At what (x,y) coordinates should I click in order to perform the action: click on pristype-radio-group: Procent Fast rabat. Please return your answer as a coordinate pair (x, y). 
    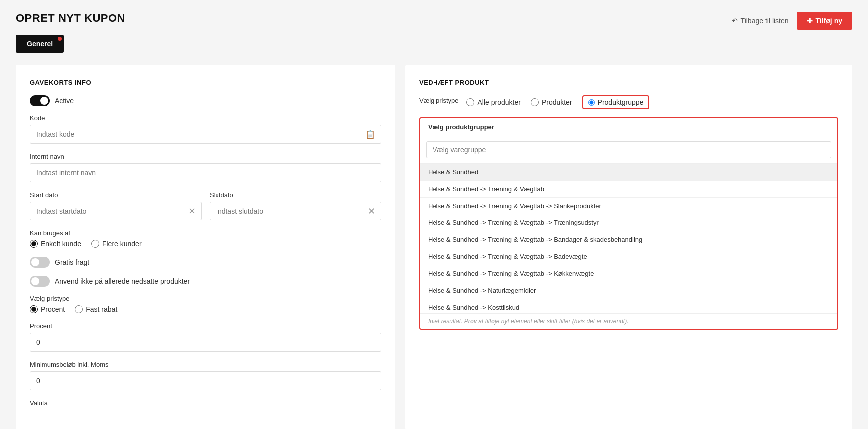
    Looking at the image, I should click on (206, 309).